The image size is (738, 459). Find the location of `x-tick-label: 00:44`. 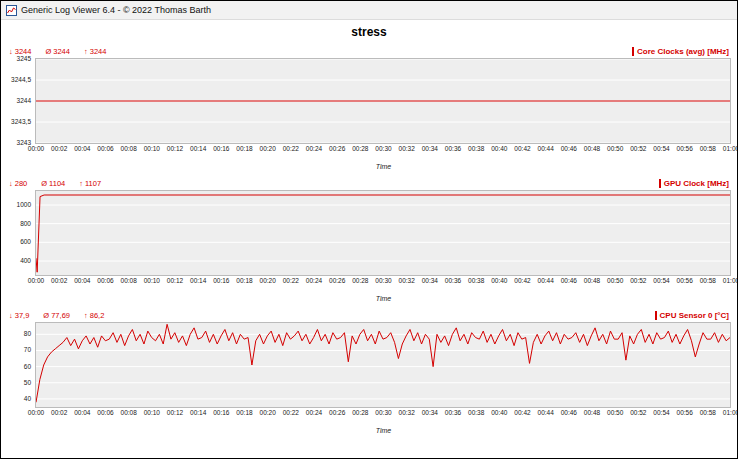

x-tick-label: 00:44 is located at coordinates (546, 282).